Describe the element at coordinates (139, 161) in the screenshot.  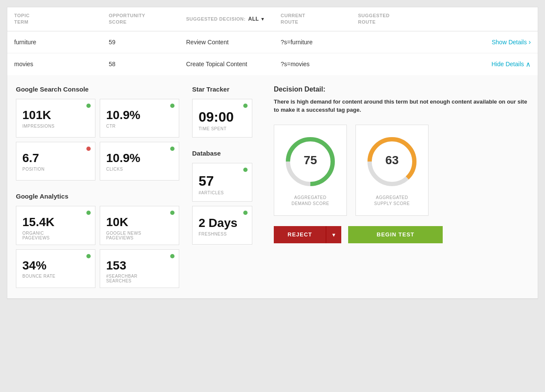
I see `gsc-card-clicks: 10.9% CLICKS` at that location.